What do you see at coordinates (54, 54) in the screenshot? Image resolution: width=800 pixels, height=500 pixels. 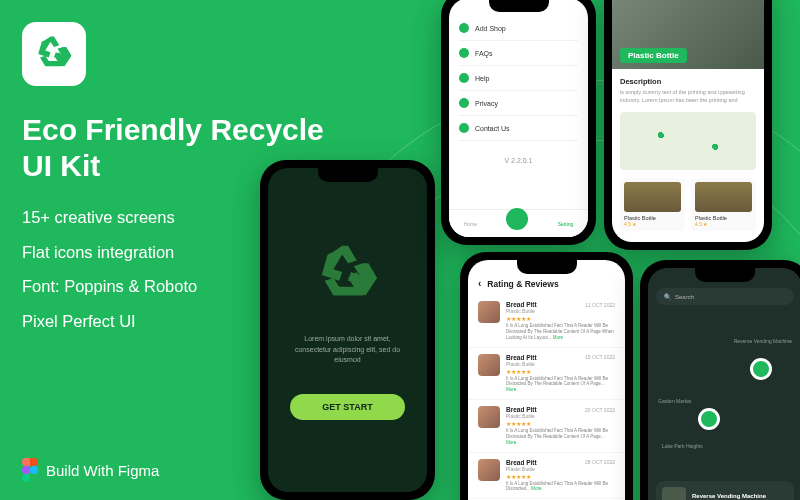 I see `app-logo-badge` at bounding box center [54, 54].